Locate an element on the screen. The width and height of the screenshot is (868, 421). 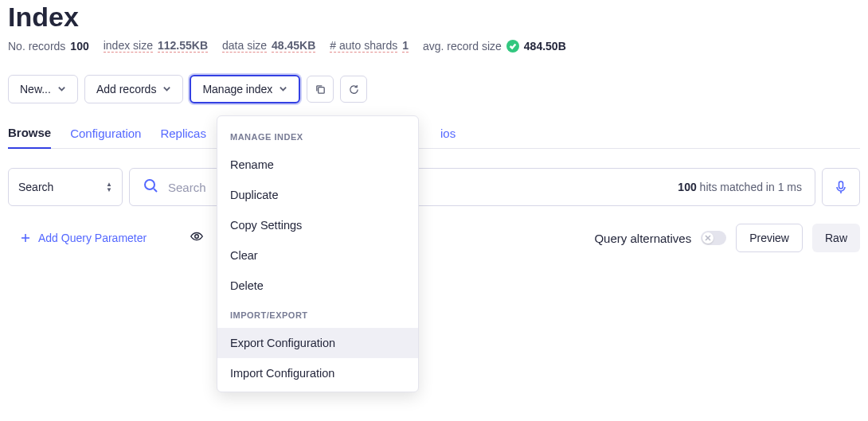
search-icon is located at coordinates (151, 187).